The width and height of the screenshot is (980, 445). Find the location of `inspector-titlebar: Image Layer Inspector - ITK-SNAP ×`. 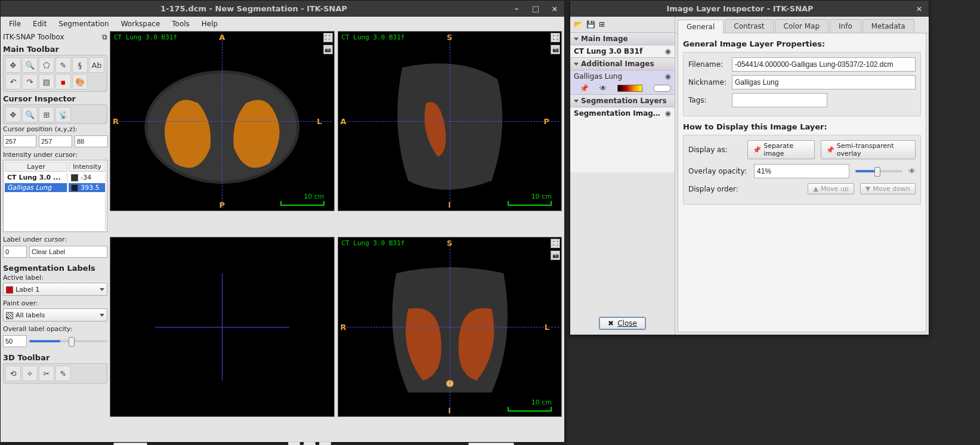

inspector-titlebar: Image Layer Inspector - ITK-SNAP × is located at coordinates (749, 8).